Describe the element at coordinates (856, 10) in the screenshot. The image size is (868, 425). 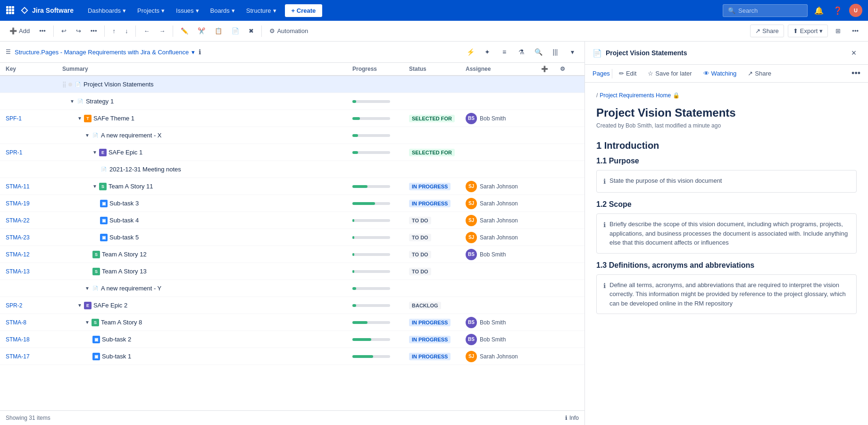
I see `user-avatar: U` at that location.